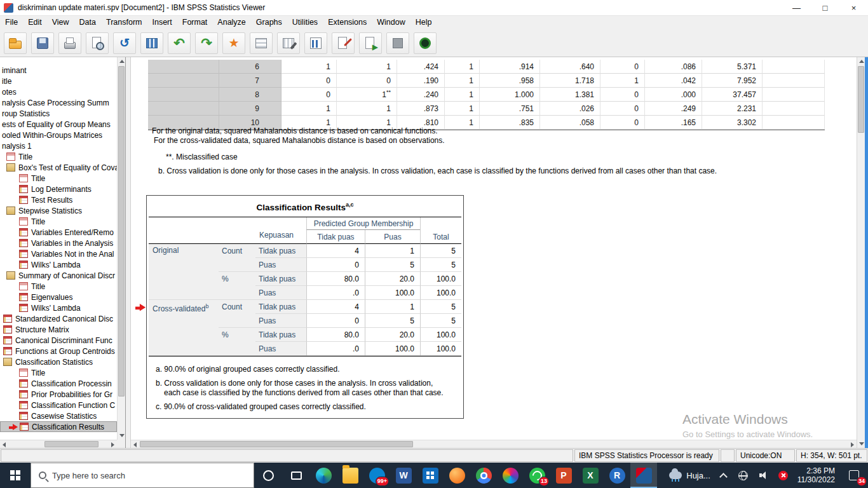 This screenshot has height=488, width=868. Describe the element at coordinates (58, 146) in the screenshot. I see `tree-item: nalysis 1` at that location.